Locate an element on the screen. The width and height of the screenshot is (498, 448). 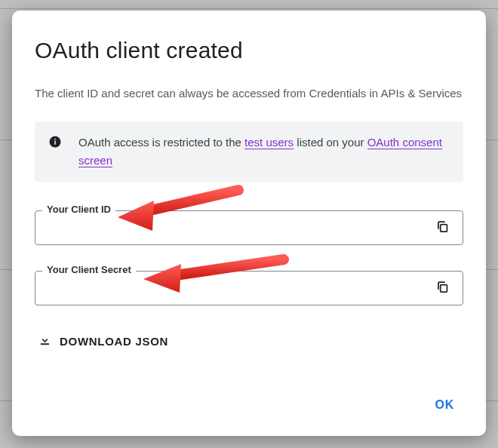
download-icon is located at coordinates (45, 341).